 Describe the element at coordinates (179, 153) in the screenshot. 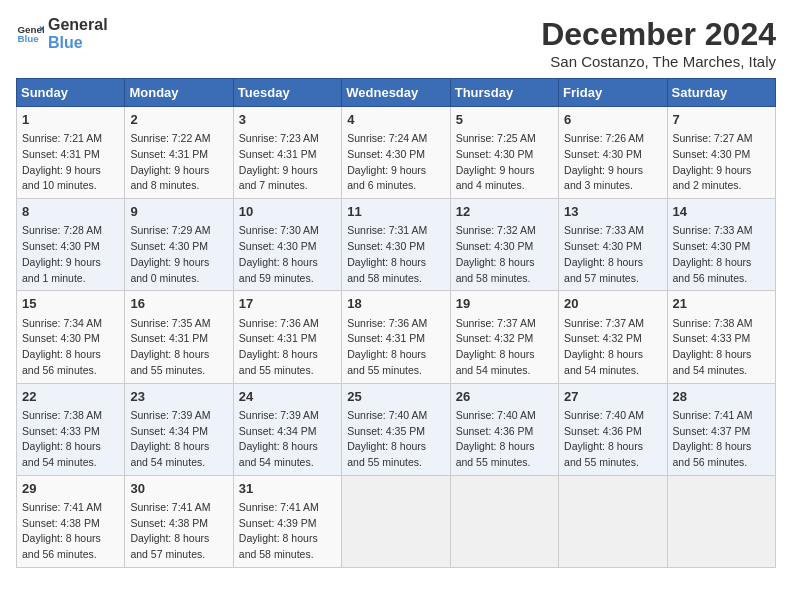

I see `table-row: 2Sunrise: 7:22 AMSunset: 4:31 PMDaylight…` at that location.